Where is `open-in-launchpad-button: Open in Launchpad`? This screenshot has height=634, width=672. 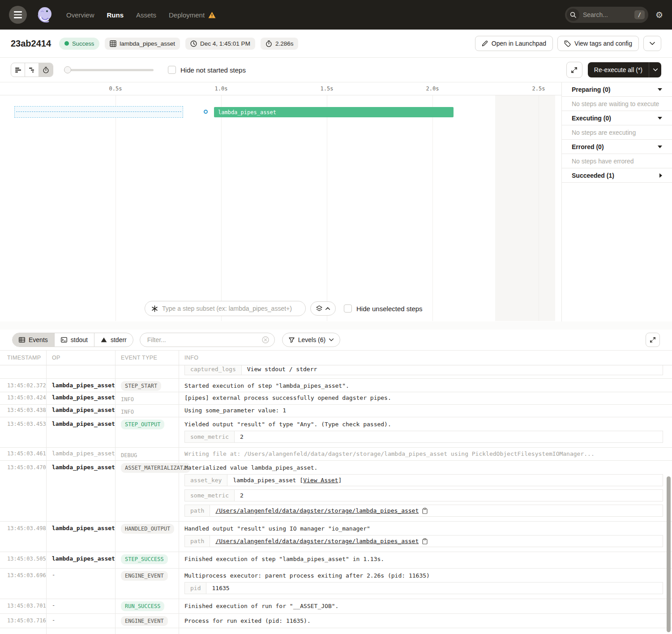 open-in-launchpad-button: Open in Launchpad is located at coordinates (514, 43).